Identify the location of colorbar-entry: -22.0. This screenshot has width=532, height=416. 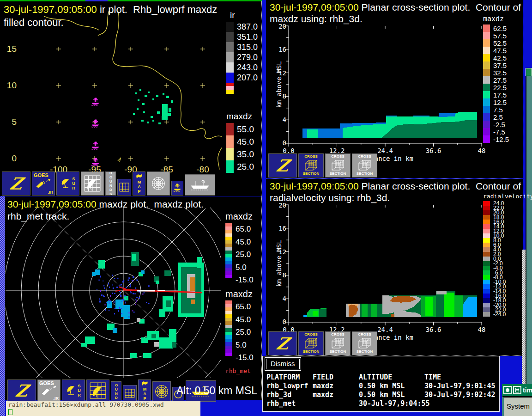
(508, 310).